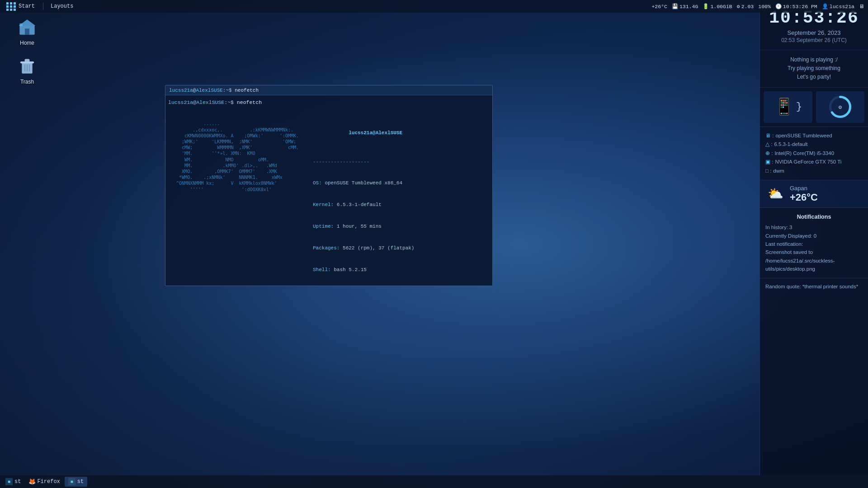 Image resolution: width=868 pixels, height=488 pixels. What do you see at coordinates (814, 260) in the screenshot?
I see `notifications-last-text: Screenshot saved to /home/lucss21a/.src/…` at bounding box center [814, 260].